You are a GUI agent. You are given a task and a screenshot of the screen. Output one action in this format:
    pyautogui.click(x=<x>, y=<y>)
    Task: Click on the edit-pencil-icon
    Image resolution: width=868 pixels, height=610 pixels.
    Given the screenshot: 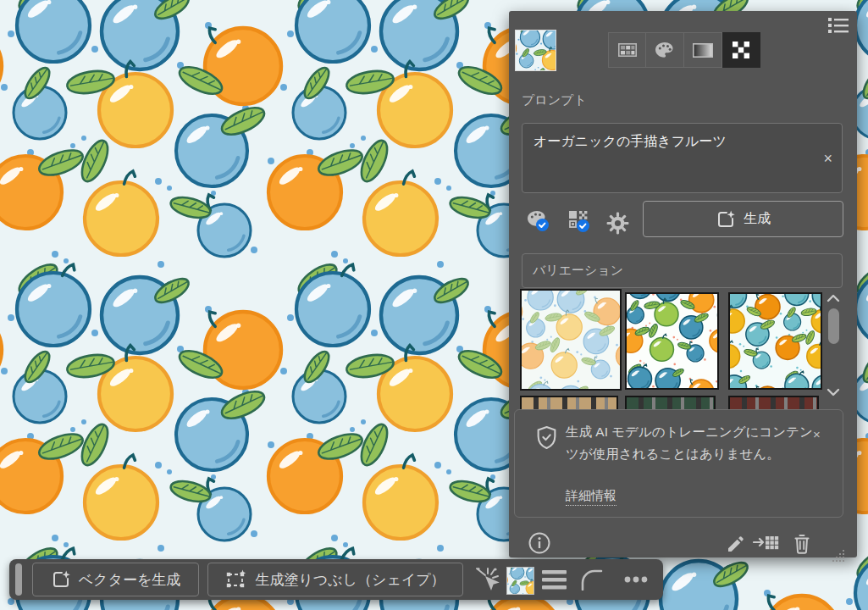 What is the action you would take?
    pyautogui.click(x=736, y=544)
    